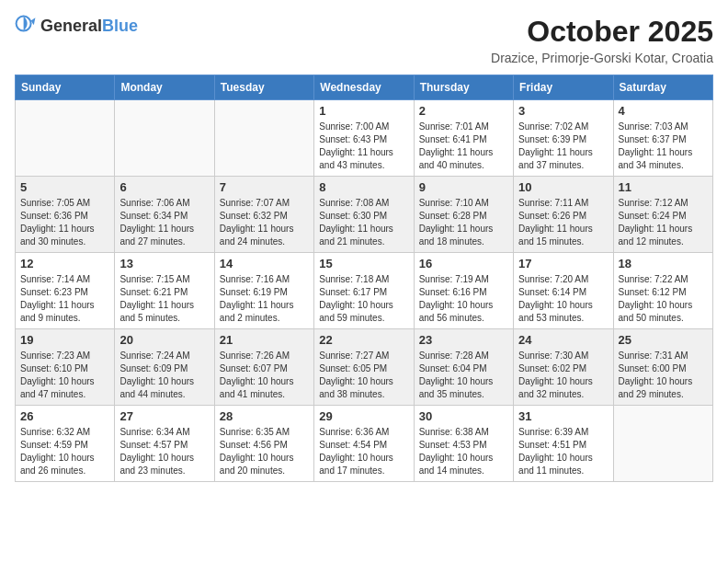 The image size is (728, 563). Describe the element at coordinates (563, 223) in the screenshot. I see `day-info: Sunrise: 7:11 AM Sunset: 6:26 PM Dayligh…` at that location.